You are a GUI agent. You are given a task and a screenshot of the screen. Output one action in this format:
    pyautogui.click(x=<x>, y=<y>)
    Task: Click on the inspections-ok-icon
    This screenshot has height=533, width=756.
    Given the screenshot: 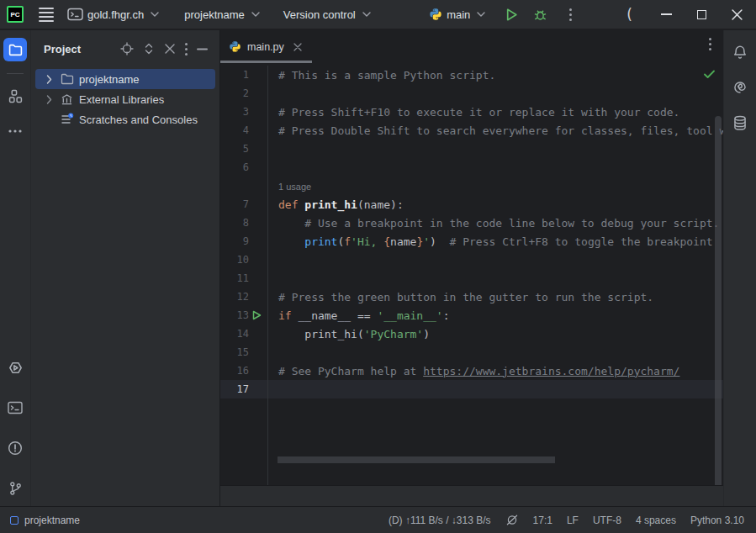 What is the action you would take?
    pyautogui.click(x=710, y=74)
    